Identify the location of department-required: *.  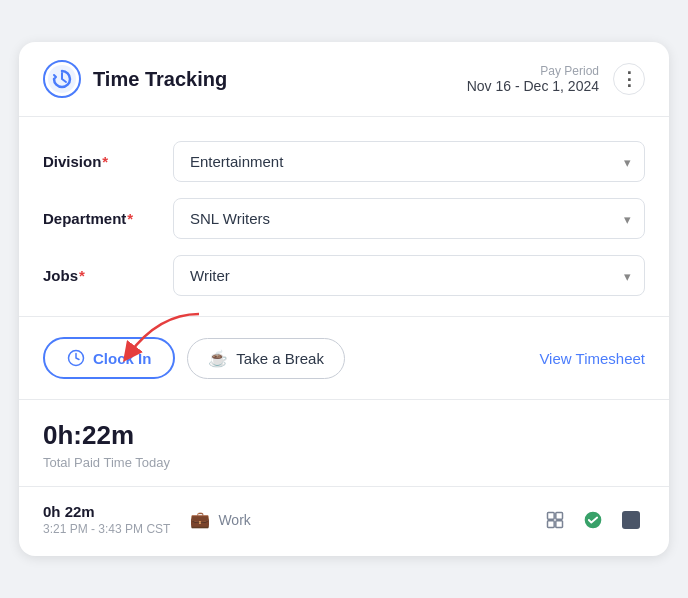
(130, 218).